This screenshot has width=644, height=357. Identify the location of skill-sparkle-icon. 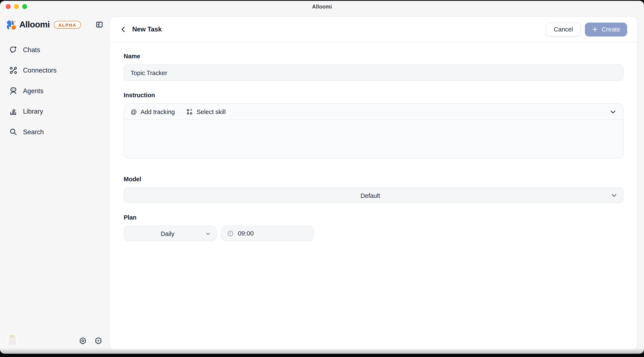
(190, 112).